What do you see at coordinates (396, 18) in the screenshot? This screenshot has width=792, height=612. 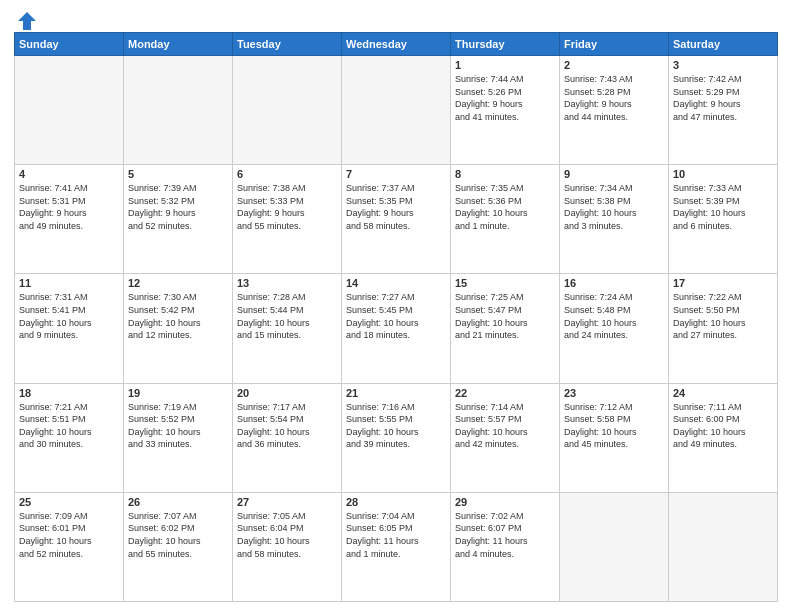 I see `header` at bounding box center [396, 18].